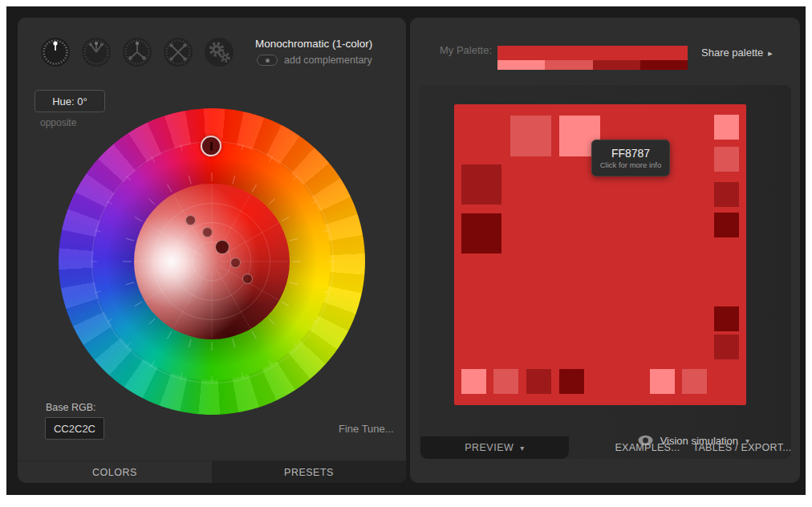  I want to click on my-palette-label: My Palette:, so click(465, 50).